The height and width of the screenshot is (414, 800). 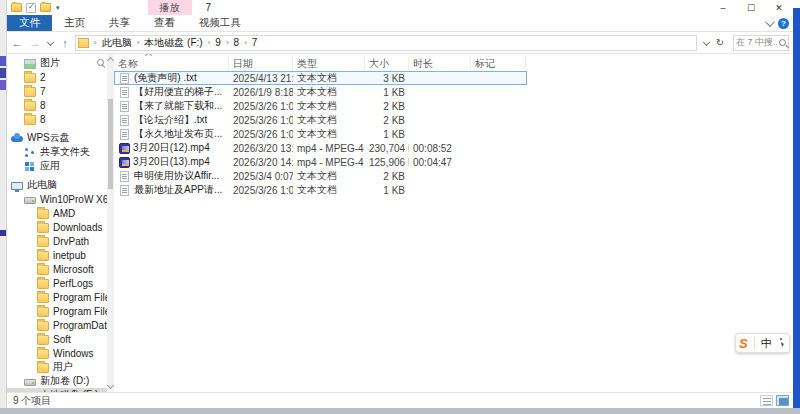 What do you see at coordinates (498, 64) in the screenshot?
I see `column-header-5: 标记` at bounding box center [498, 64].